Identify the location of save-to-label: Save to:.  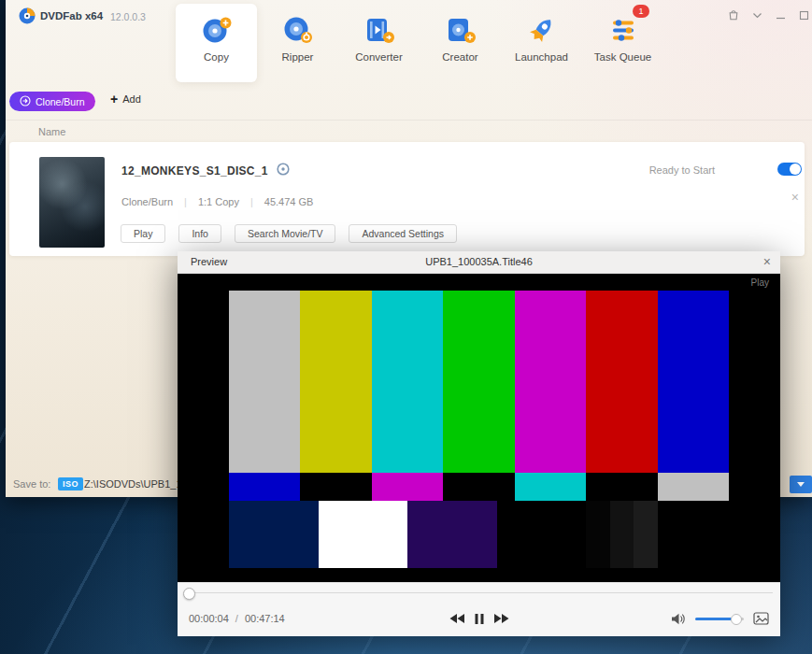
(32, 484).